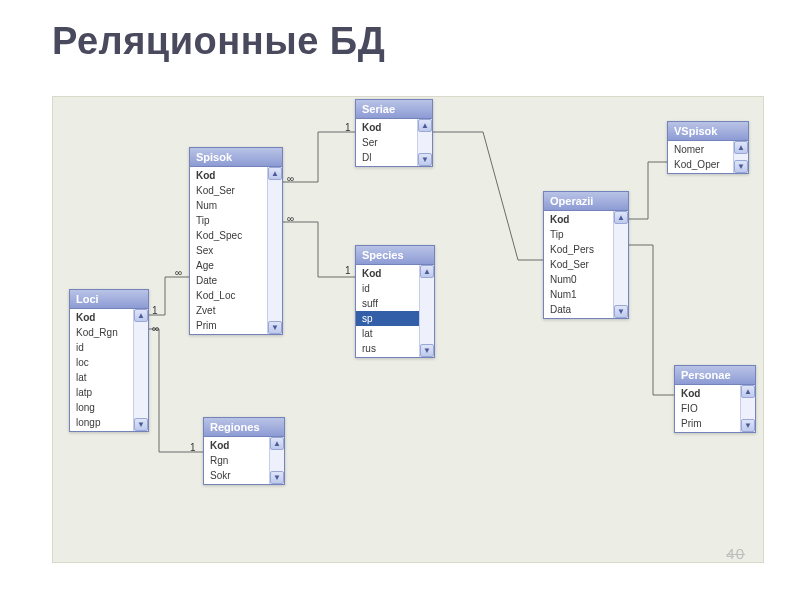 This screenshot has width=800, height=600. I want to click on field-item: Num, so click(228, 206).